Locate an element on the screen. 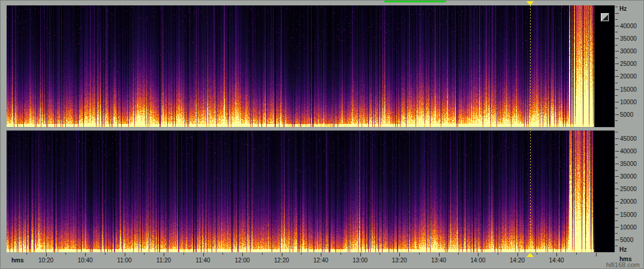  panel-corner-button is located at coordinates (605, 17).